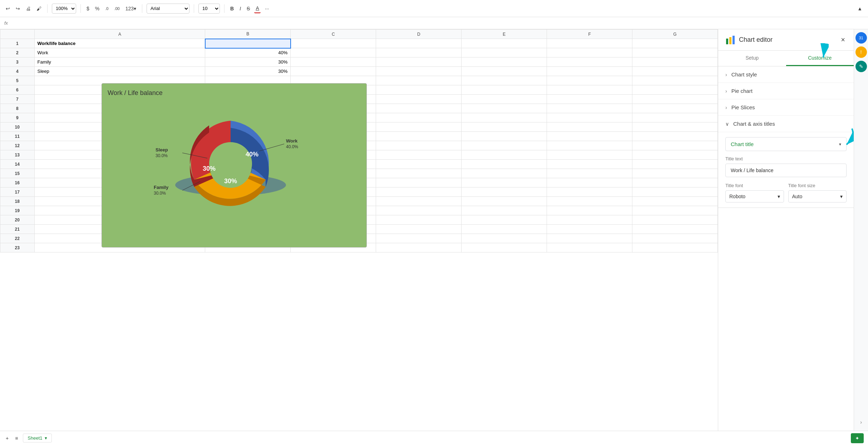  I want to click on zoom-select: 100%, so click(64, 9).